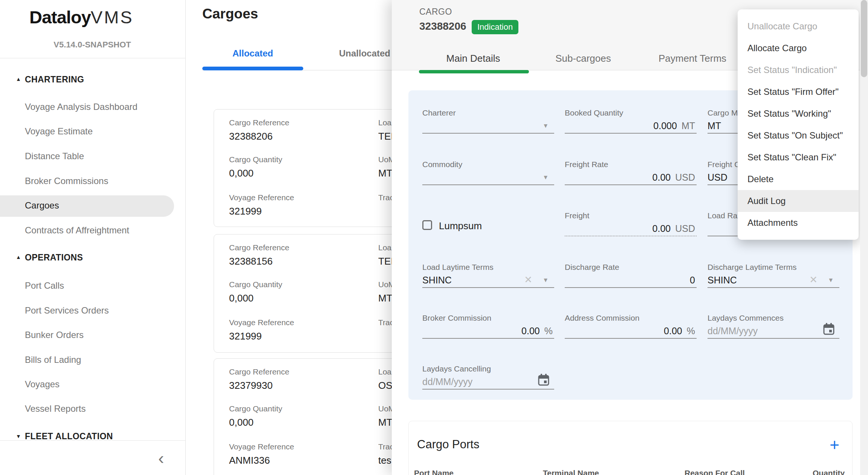 The height and width of the screenshot is (475, 868). I want to click on sidebar-item-contracts-of-affreightment: Contracts of Affreightment, so click(77, 230).